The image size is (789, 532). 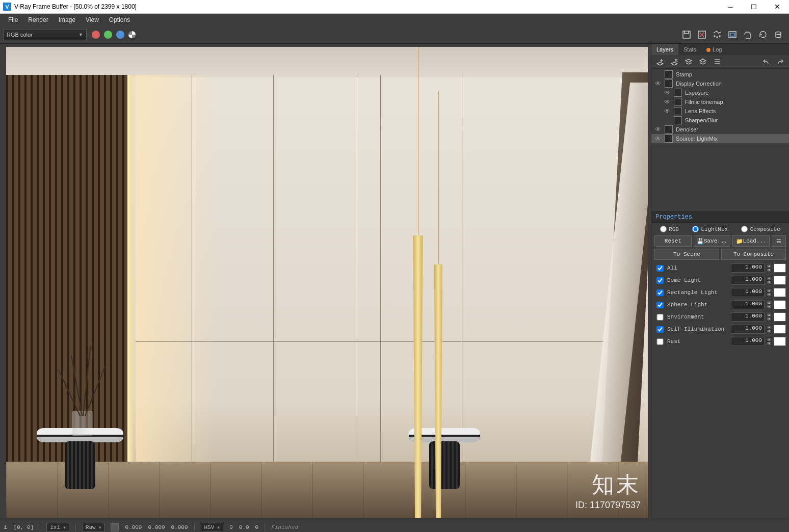 I want to click on hsv-mode-dropdown: HSV▼, so click(x=212, y=527).